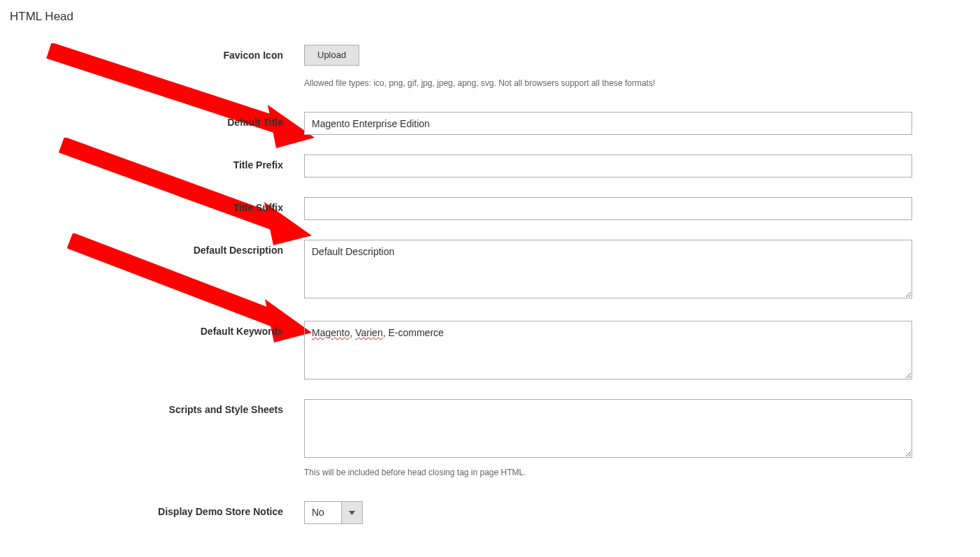 The image size is (980, 557). Describe the element at coordinates (323, 513) in the screenshot. I see `display-demo-value: No` at that location.